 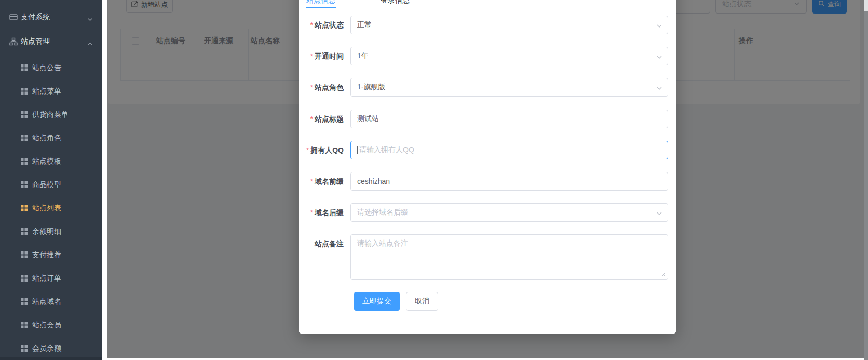 I want to click on open-duration-select: 1年, so click(x=509, y=56).